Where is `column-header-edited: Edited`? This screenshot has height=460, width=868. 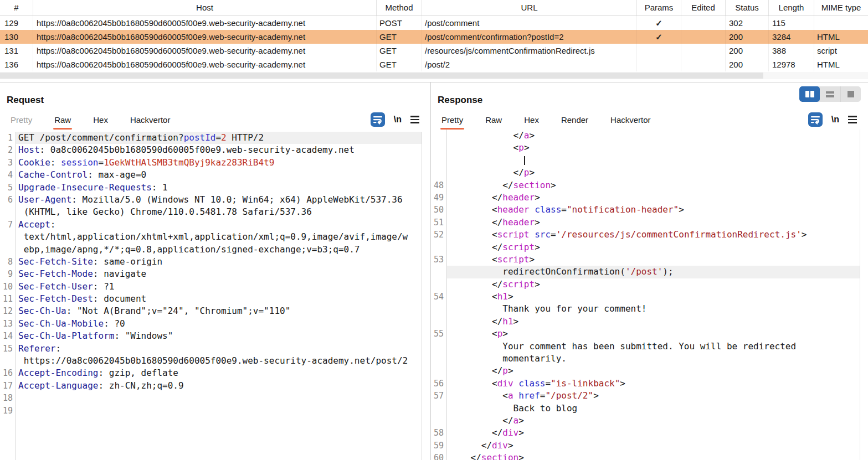 column-header-edited: Edited is located at coordinates (703, 8).